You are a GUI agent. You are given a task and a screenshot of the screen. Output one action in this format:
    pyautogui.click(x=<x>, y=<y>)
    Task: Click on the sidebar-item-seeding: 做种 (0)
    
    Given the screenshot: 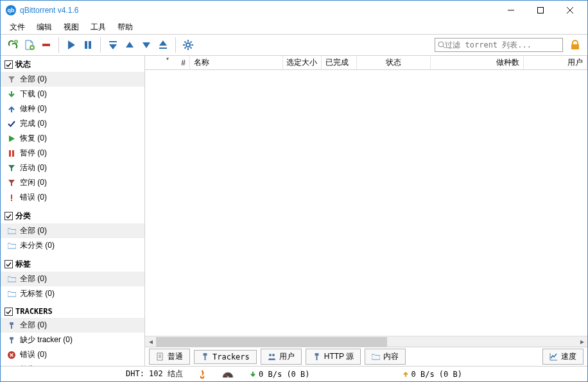 What is the action you would take?
    pyautogui.click(x=73, y=109)
    